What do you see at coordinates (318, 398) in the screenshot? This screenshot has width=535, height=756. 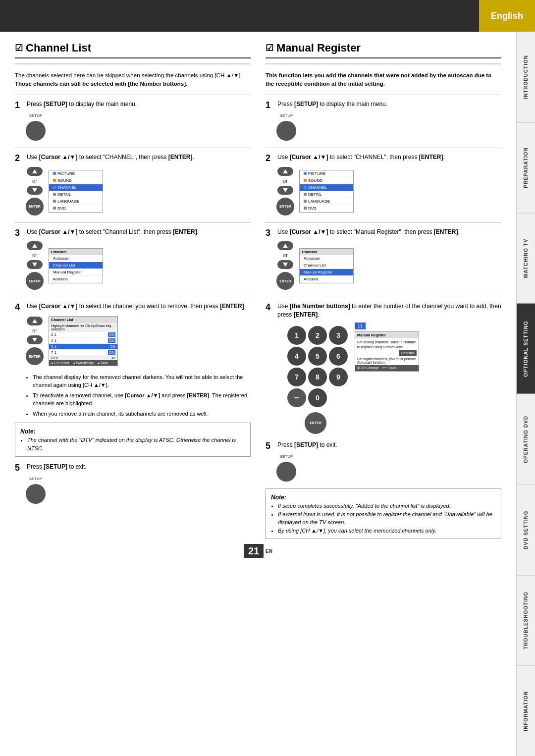 I see `num-btn-0: 0` at bounding box center [318, 398].